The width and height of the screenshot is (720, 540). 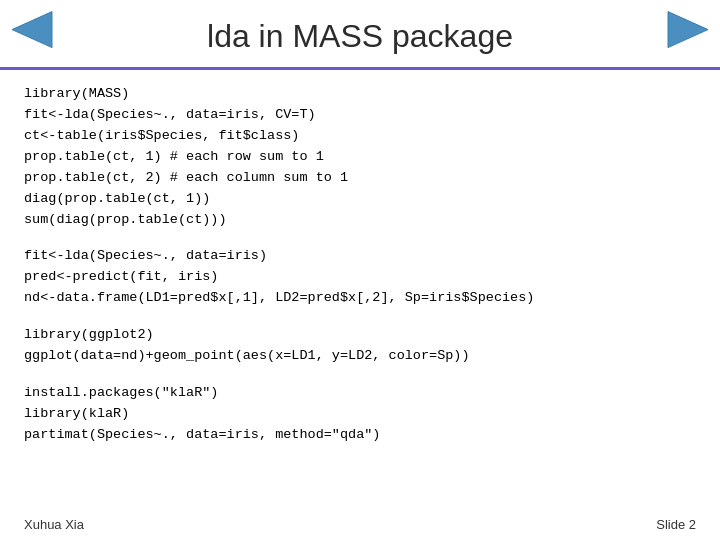 I want to click on prev-slide-button, so click(x=32, y=29).